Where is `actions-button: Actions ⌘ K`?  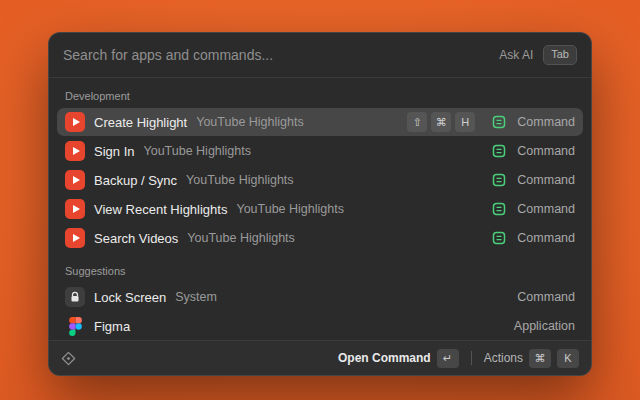 actions-button: Actions ⌘ K is located at coordinates (532, 358).